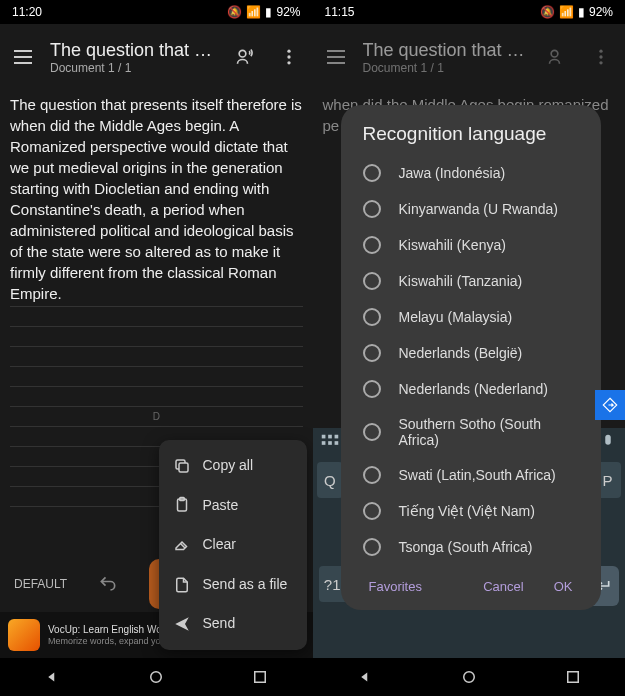  I want to click on language-option: Kiswahili (Tanzania), so click(471, 281).